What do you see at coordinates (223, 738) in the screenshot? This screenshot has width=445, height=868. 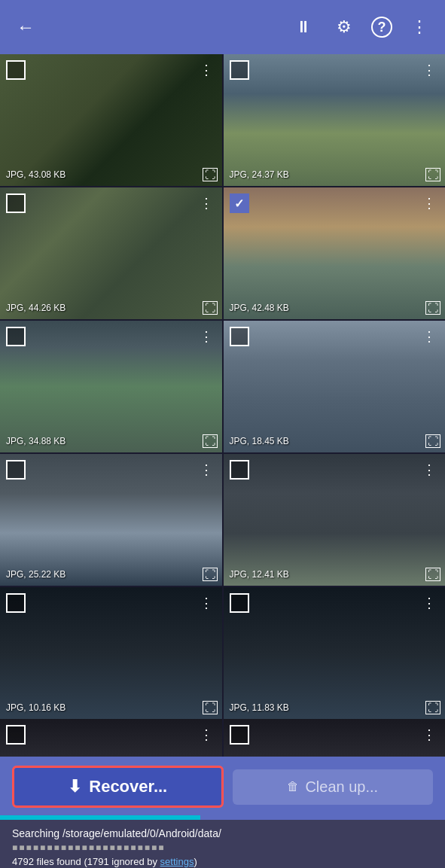 I see `partial-row: ⋮ ⋮` at bounding box center [223, 738].